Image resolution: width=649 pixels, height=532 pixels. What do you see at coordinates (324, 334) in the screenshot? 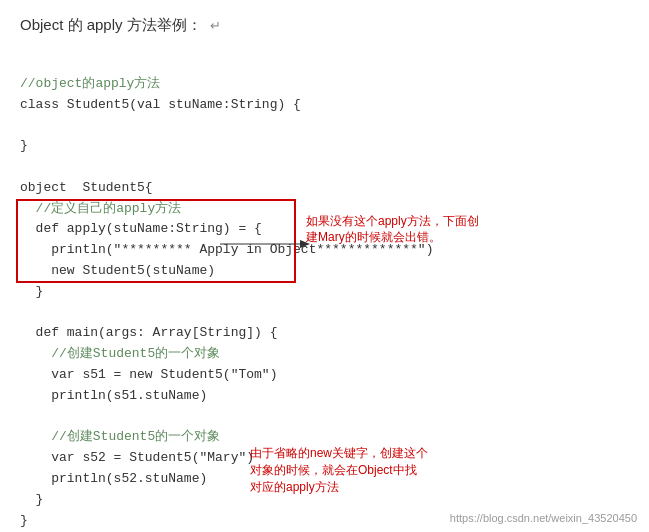
I see `code-line: def main(args: Array[String]) {` at bounding box center [324, 334].